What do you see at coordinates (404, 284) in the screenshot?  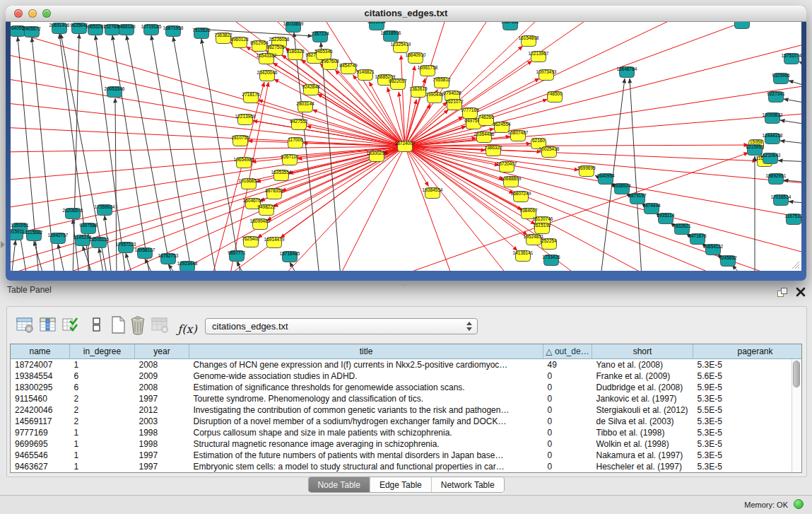 I see `splitter-handle` at bounding box center [404, 284].